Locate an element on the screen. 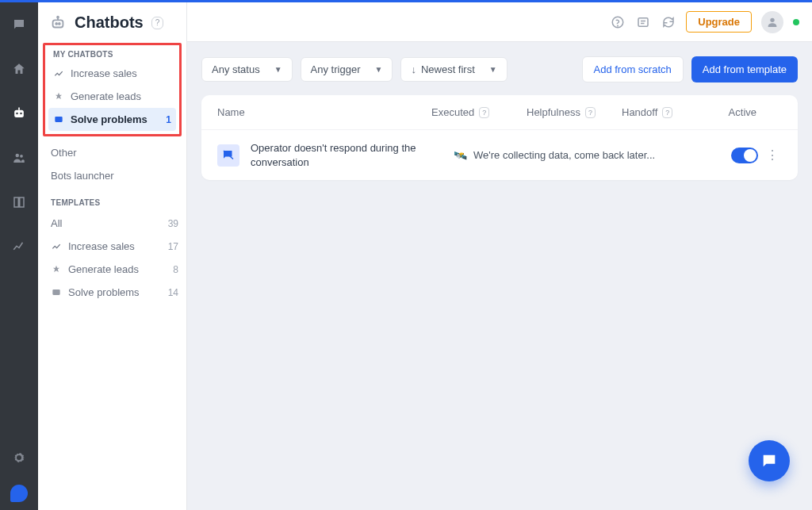  sidebar-item-count: 39 is located at coordinates (173, 224).